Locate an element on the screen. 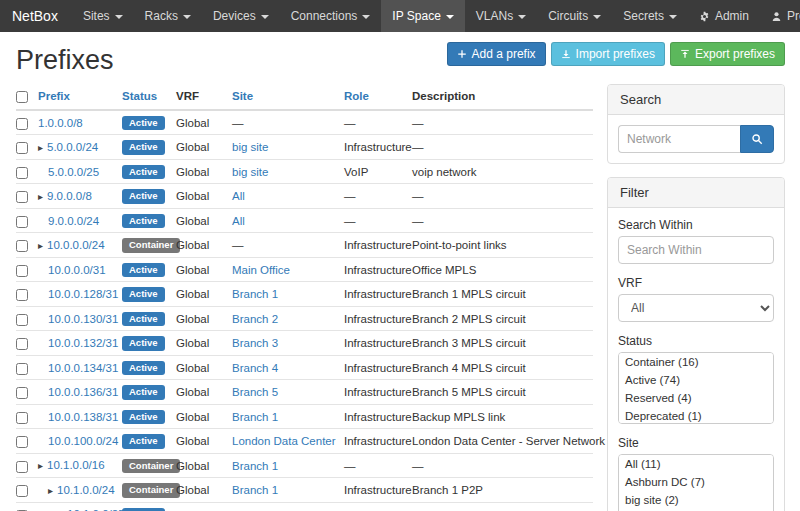  site-link: Branch 2 is located at coordinates (255, 319).